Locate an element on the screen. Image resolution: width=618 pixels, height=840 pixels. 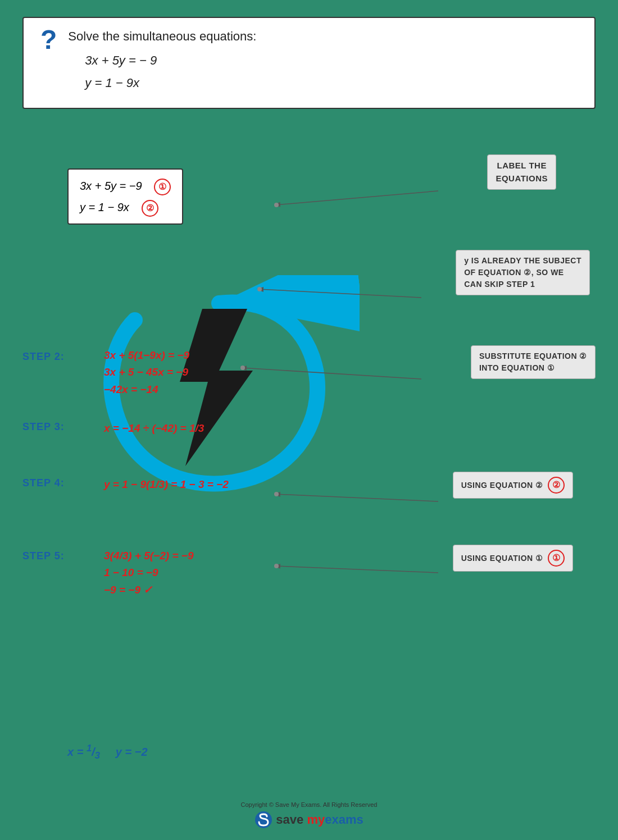
callout-label-equations: LABEL THE EQUATIONS is located at coordinates (521, 172).